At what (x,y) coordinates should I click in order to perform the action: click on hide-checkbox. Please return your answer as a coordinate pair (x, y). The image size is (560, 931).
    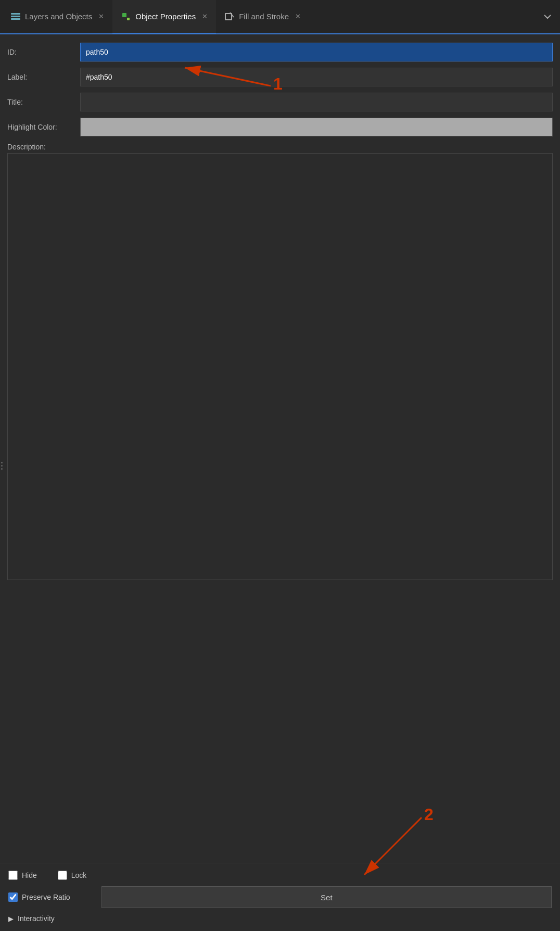
    Looking at the image, I should click on (13, 875).